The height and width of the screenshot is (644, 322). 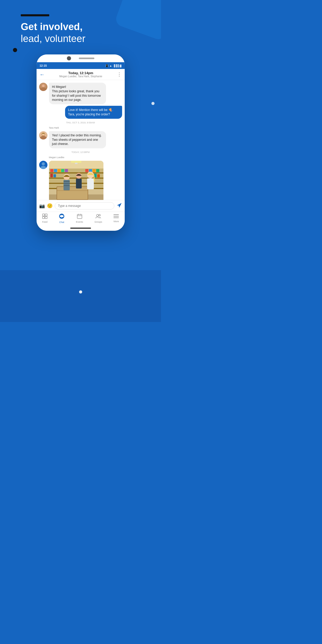 I want to click on sender-name: Tara Hark, so click(x=86, y=128).